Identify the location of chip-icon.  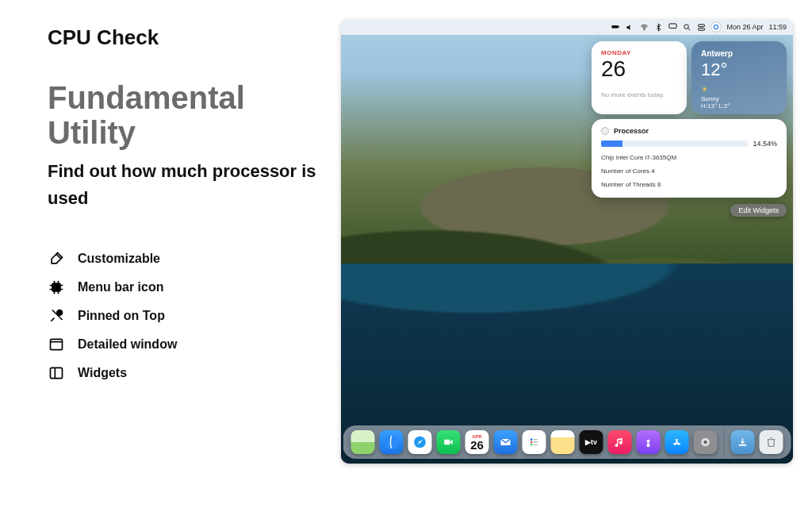
(56, 287).